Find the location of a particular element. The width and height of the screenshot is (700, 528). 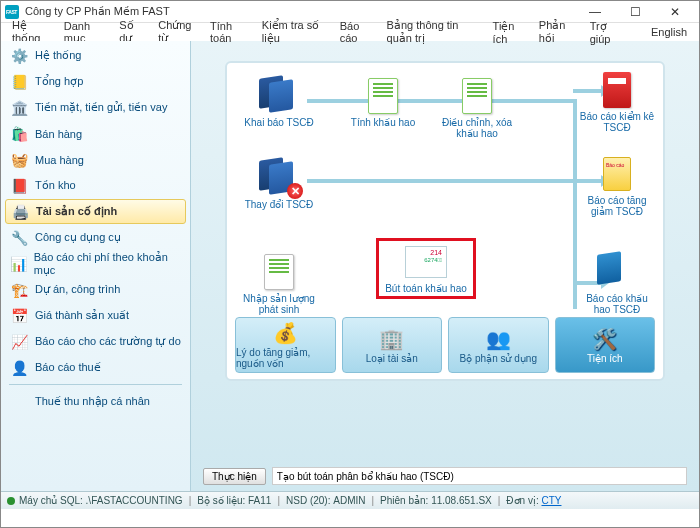

sales-icon: 🛍️ is located at coordinates (19, 134).